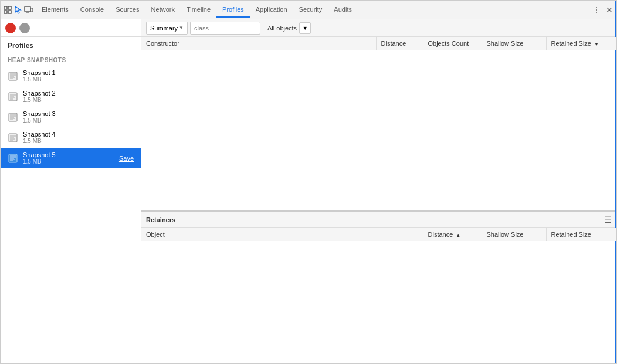 The width and height of the screenshot is (617, 364). Describe the element at coordinates (399, 43) in the screenshot. I see `th-distance: Distance` at that location.